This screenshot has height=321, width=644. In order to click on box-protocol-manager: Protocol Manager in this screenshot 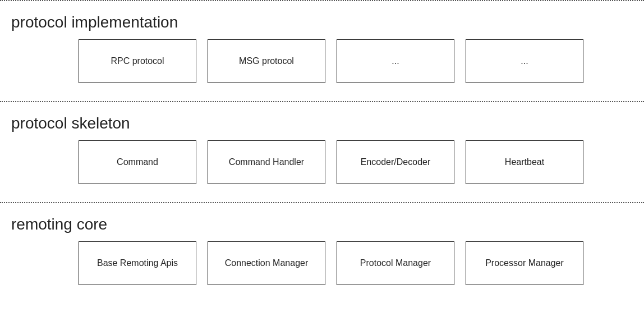, I will do `click(395, 263)`.